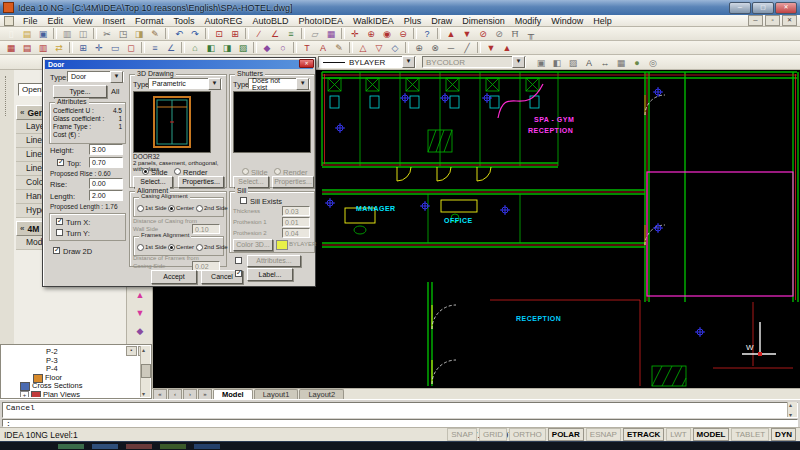  What do you see at coordinates (790, 20) in the screenshot?
I see `mdi-close-icon: ✕` at bounding box center [790, 20].